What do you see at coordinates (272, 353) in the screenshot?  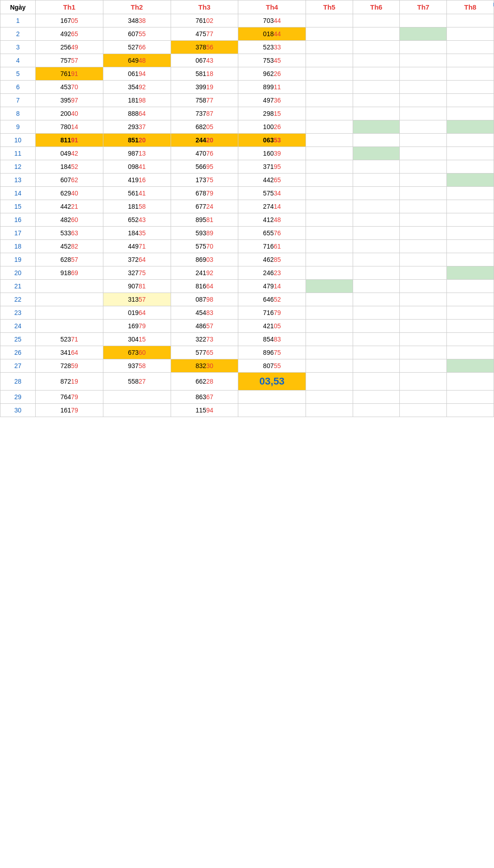 I see `data-cell: 89675` at bounding box center [272, 353].